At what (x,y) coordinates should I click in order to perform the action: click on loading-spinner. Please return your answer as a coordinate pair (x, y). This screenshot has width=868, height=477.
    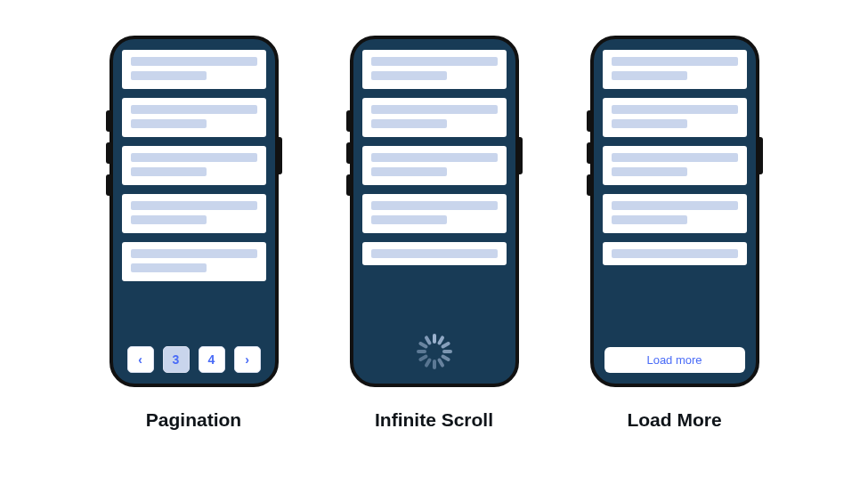
    Looking at the image, I should click on (434, 350).